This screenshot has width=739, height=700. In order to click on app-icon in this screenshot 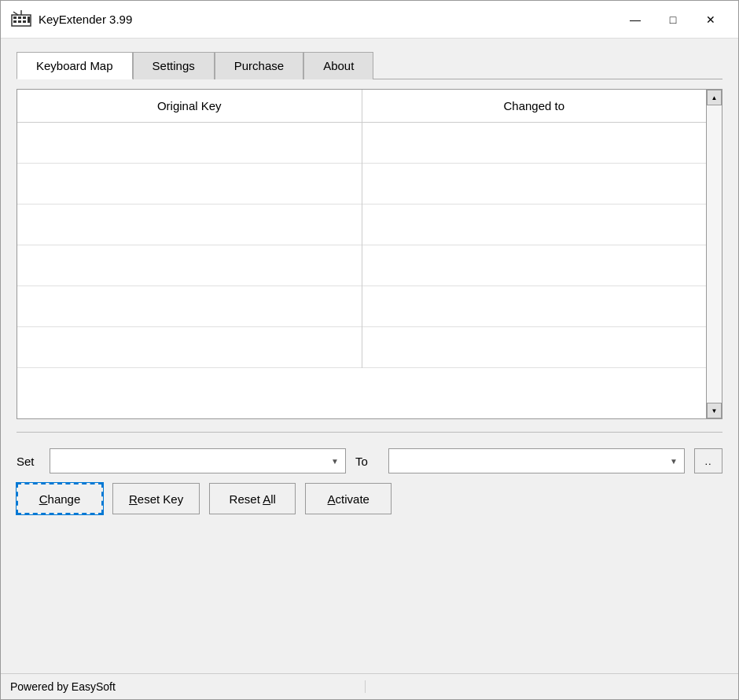, I will do `click(21, 20)`.